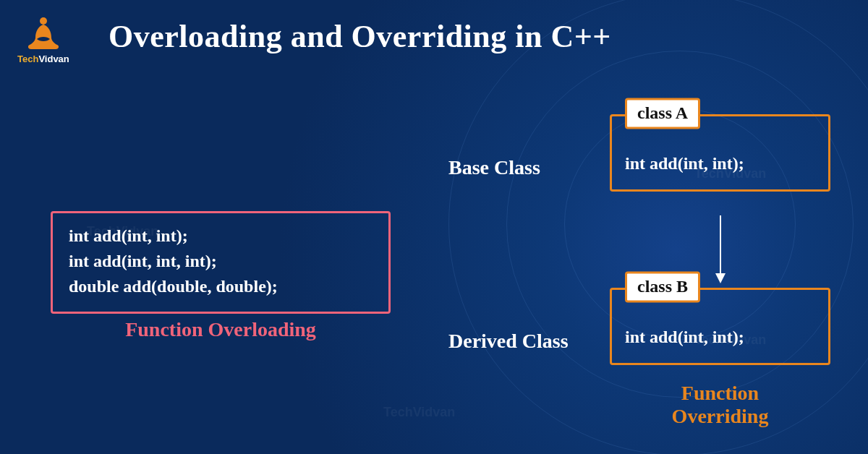 The width and height of the screenshot is (868, 454). I want to click on meditation-icon, so click(43, 33).